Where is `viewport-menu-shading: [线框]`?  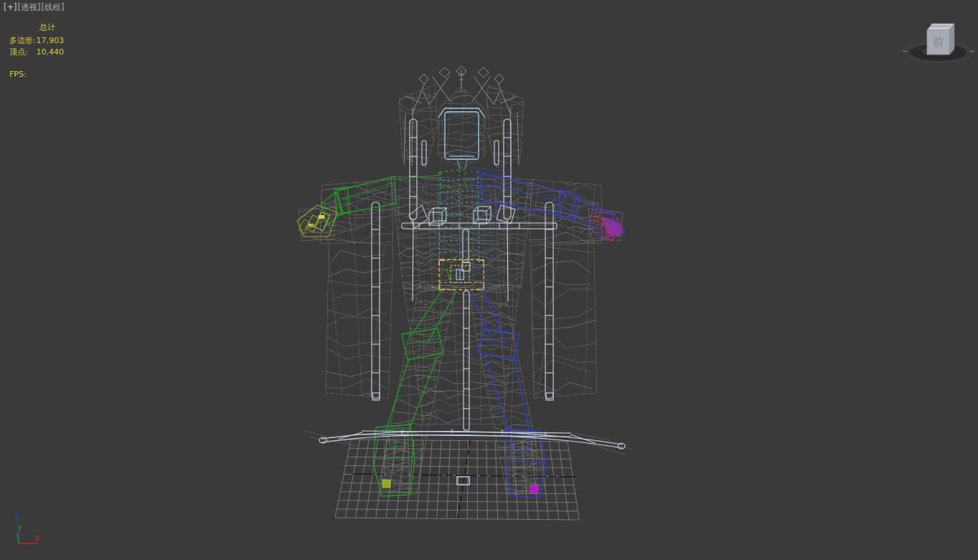
viewport-menu-shading: [线框] is located at coordinates (53, 7).